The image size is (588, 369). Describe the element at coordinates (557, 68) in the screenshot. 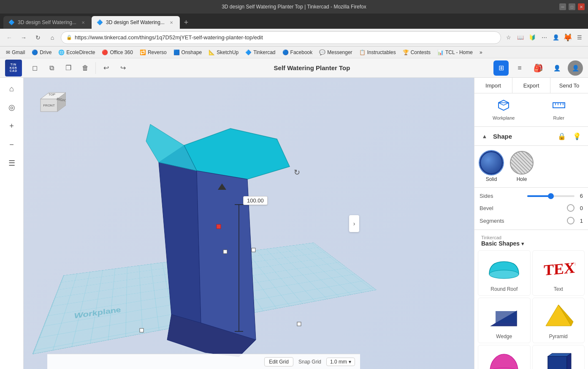

I see `add-user-button: 👤` at that location.